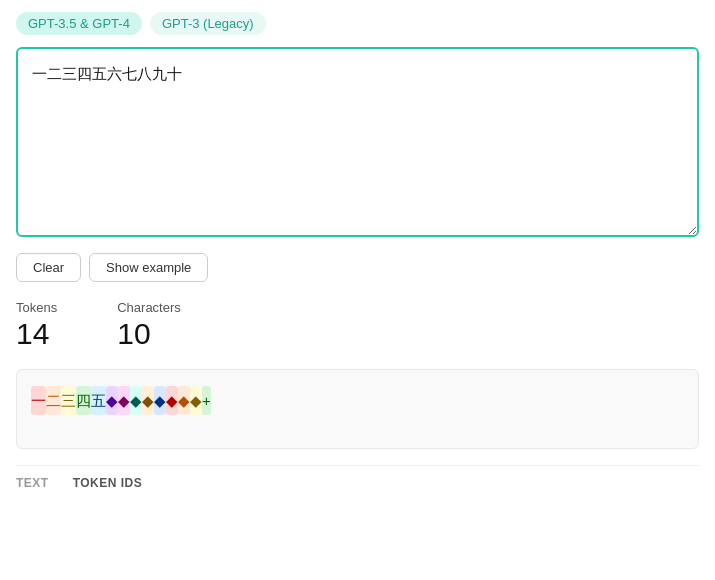 This screenshot has width=715, height=580. I want to click on token-item: 四, so click(84, 400).